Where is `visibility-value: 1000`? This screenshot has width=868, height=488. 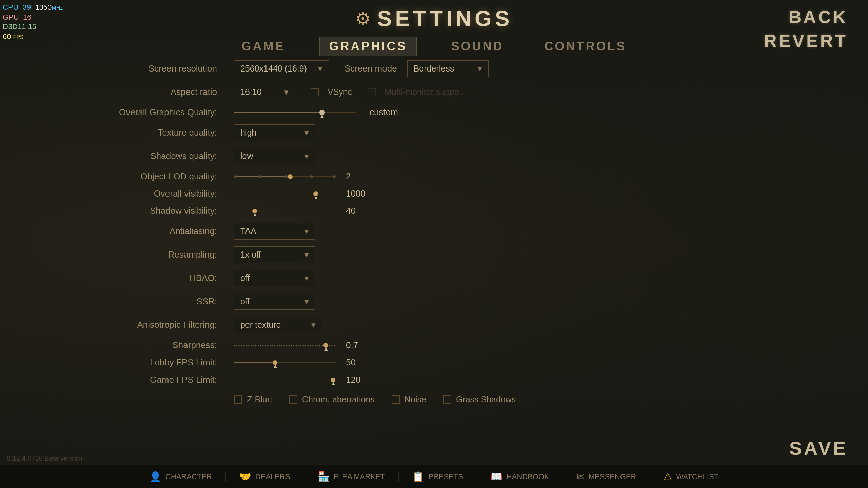
visibility-value: 1000 is located at coordinates (356, 194).